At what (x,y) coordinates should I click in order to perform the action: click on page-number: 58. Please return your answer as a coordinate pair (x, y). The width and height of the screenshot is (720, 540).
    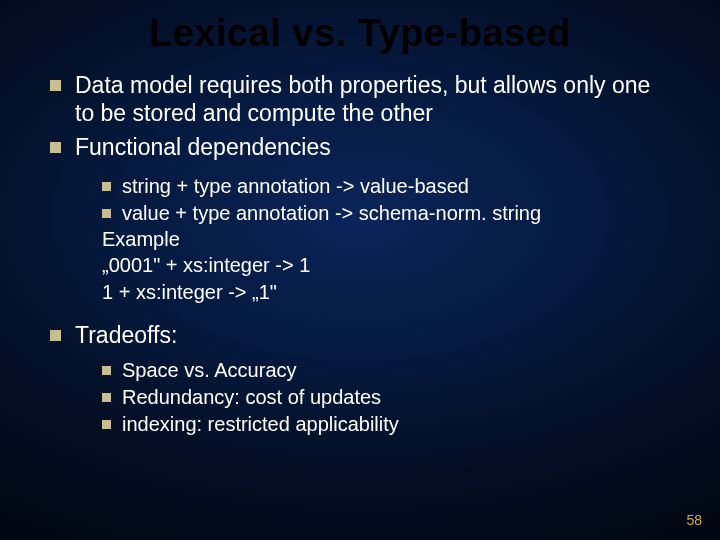
    Looking at the image, I should click on (694, 520).